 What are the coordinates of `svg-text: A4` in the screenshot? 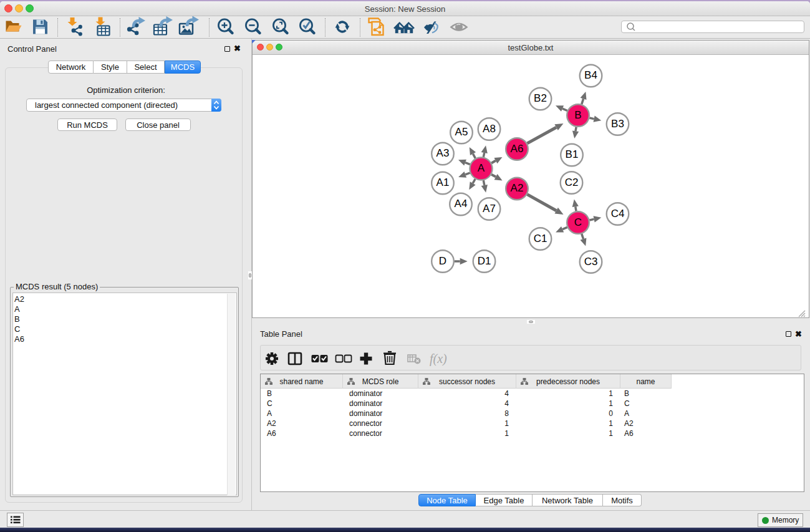 It's located at (461, 203).